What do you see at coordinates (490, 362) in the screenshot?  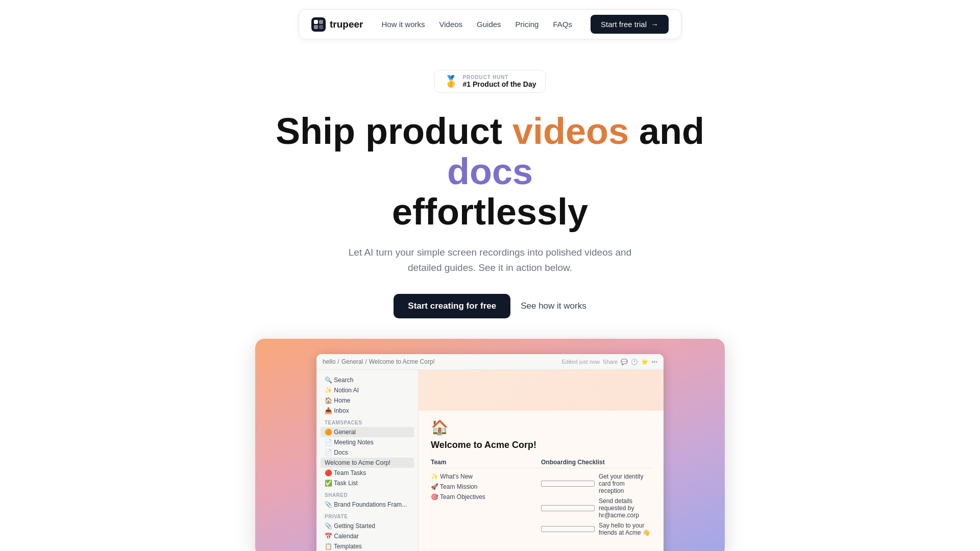 I see `notion-titlebar: hello / General / Welcome to Acme Corp! …` at bounding box center [490, 362].